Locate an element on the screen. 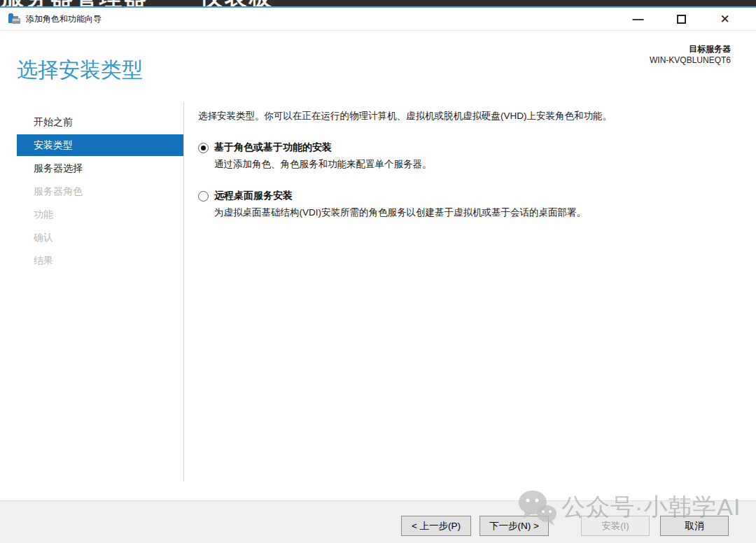 Image resolution: width=756 pixels, height=543 pixels. window-title: 添加角色和功能向导 is located at coordinates (64, 20).